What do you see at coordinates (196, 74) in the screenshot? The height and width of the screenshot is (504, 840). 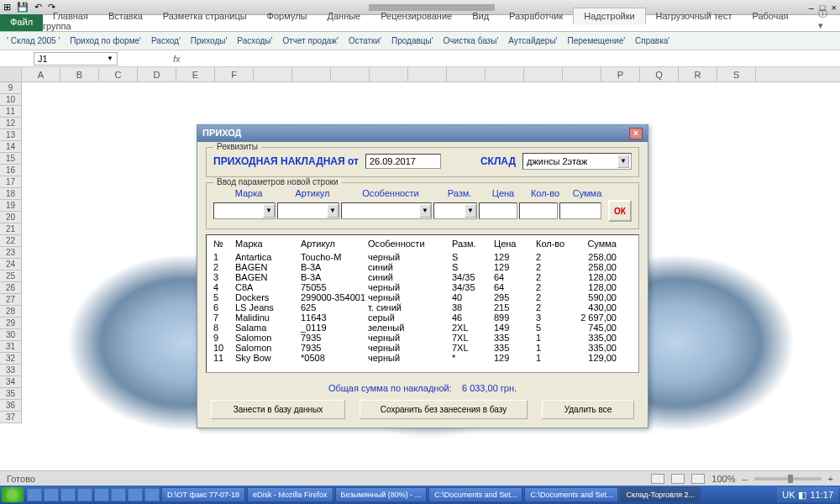 I see `column-header: E` at bounding box center [196, 74].